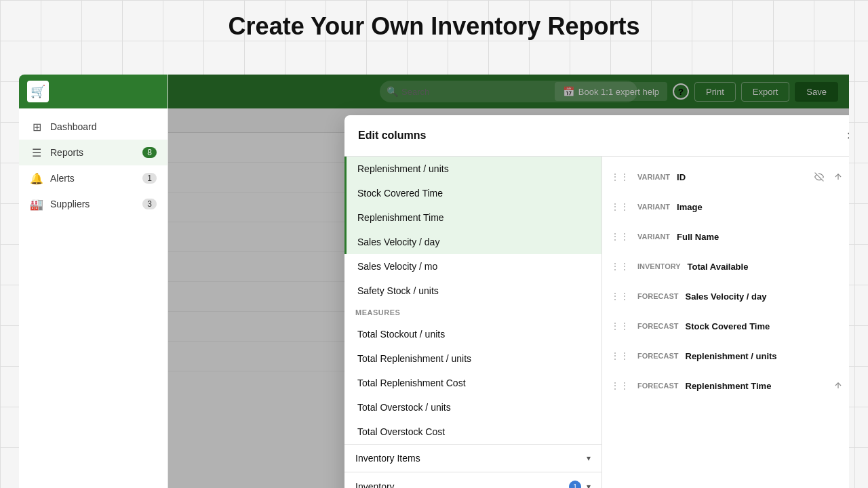  I want to click on col-item-total-replenishment-cost: Total Replenishment Cost, so click(473, 383).